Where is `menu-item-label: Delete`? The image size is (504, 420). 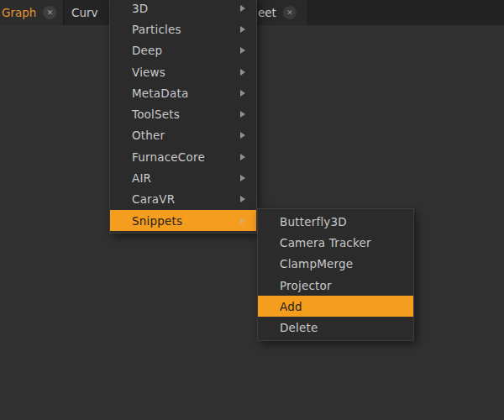
menu-item-label: Delete is located at coordinates (343, 328).